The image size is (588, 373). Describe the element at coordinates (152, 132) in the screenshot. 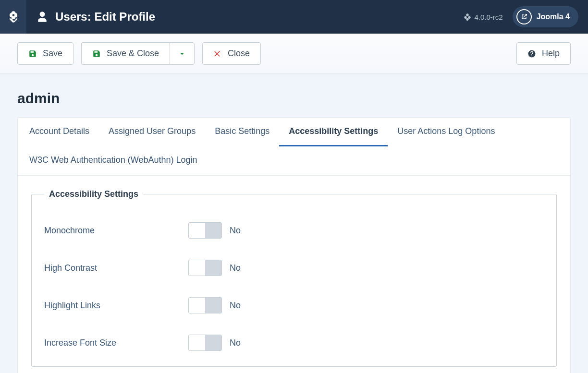

I see `tab-assigned-user-groups: Assigned User Groups` at that location.